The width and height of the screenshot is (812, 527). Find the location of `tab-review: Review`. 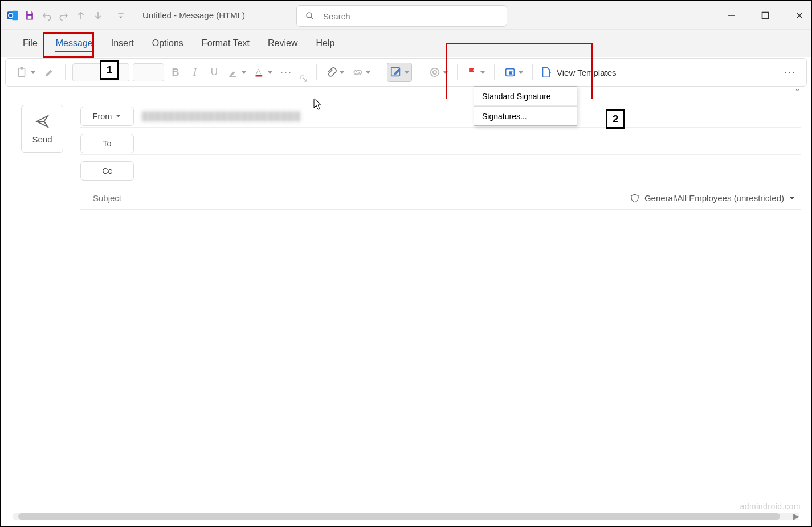

tab-review: Review is located at coordinates (283, 43).